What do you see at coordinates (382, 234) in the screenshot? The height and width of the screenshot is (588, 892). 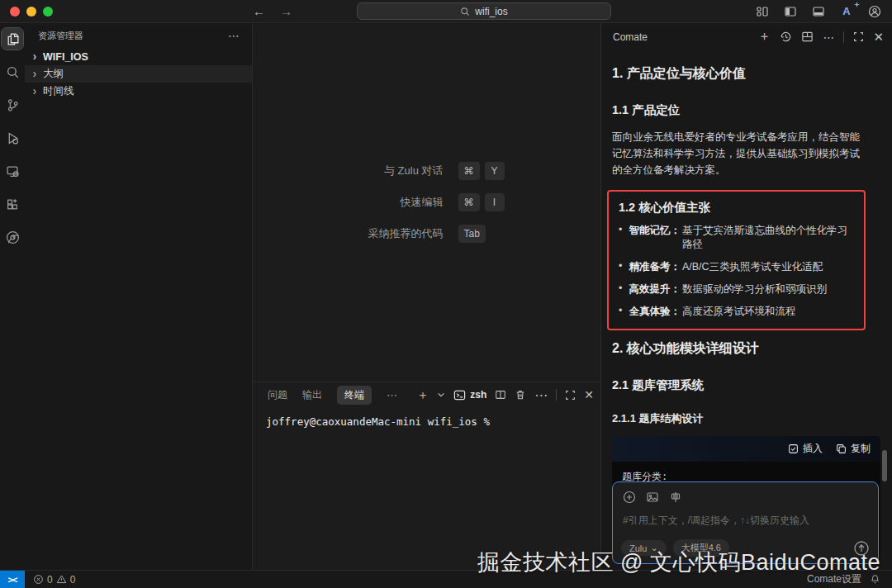 I see `shortcut-label: 采纳推荐的代码` at bounding box center [382, 234].